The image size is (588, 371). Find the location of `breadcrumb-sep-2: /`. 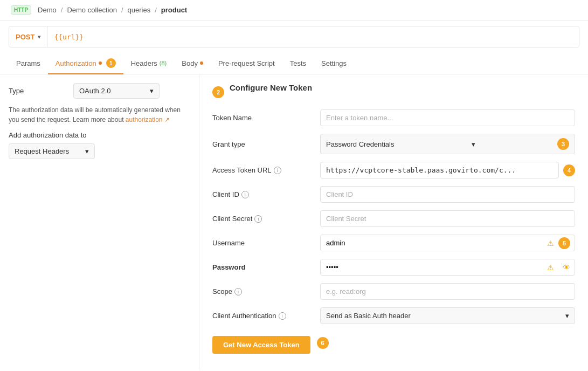

breadcrumb-sep-2: / is located at coordinates (122, 10).